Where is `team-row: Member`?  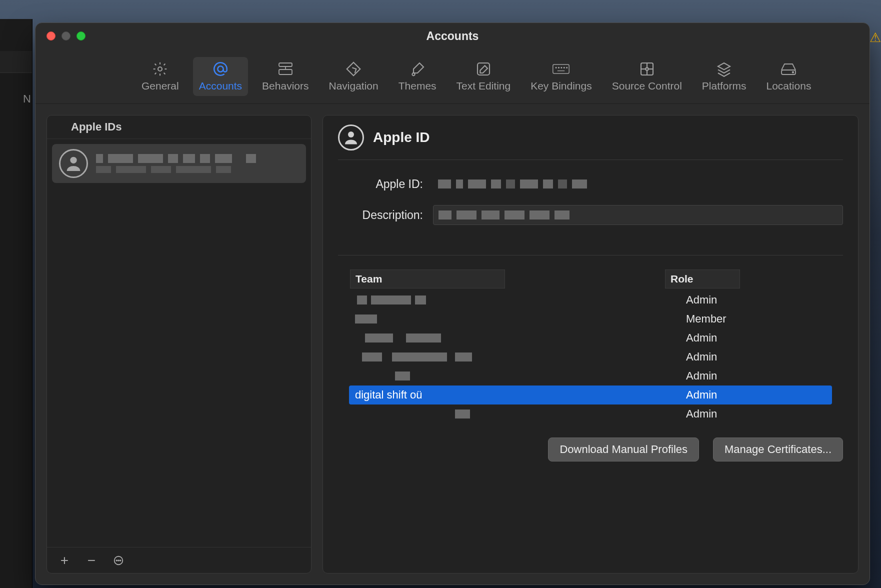 team-row: Member is located at coordinates (590, 319).